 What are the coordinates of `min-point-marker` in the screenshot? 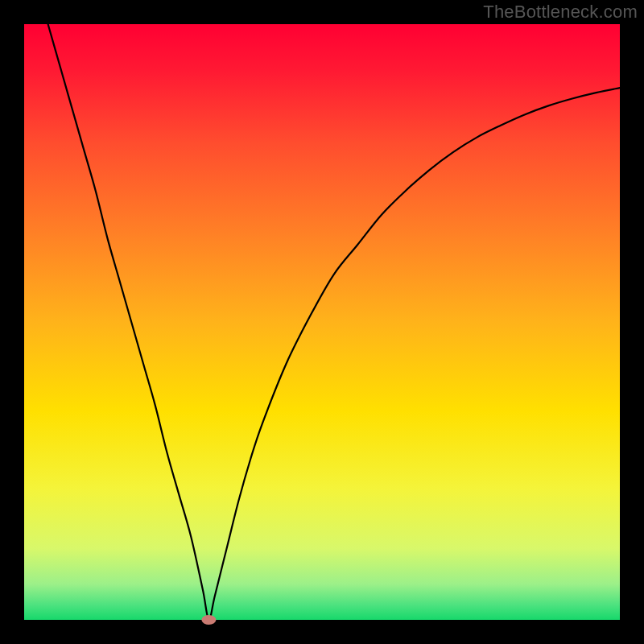 It's located at (208, 620).